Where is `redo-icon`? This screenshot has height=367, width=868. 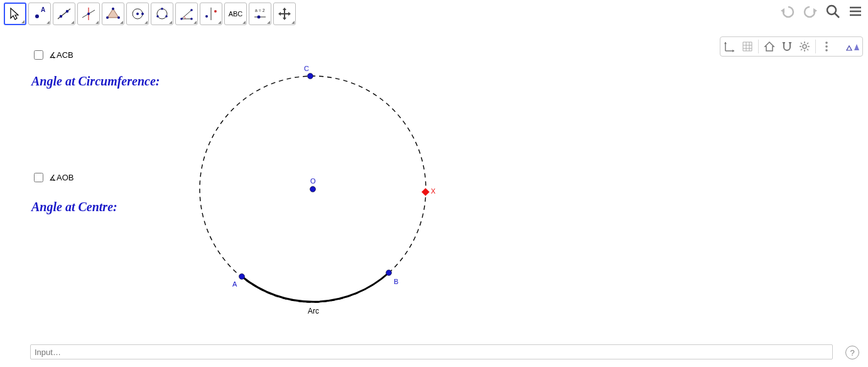
redo-icon is located at coordinates (810, 11).